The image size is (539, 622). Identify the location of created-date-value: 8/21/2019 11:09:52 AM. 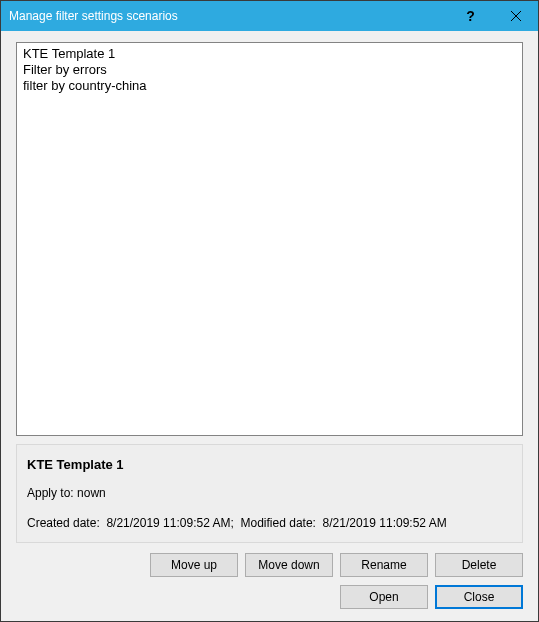
(168, 523).